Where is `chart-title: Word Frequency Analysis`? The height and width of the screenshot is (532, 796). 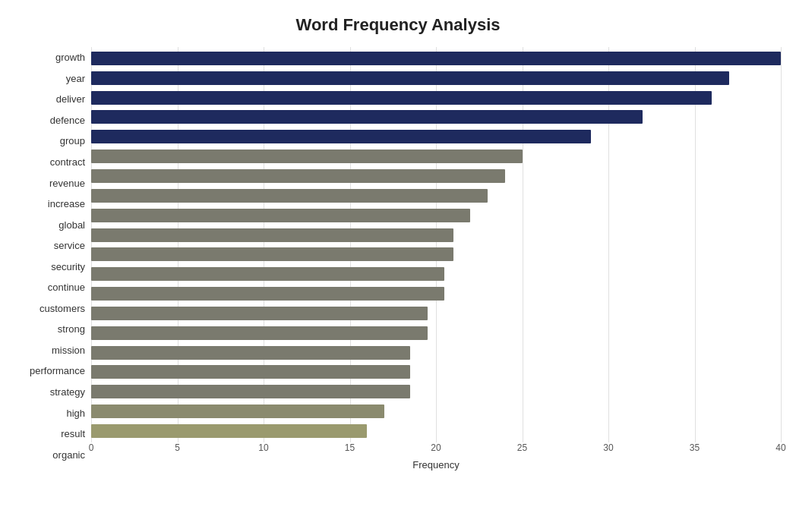
chart-title: Word Frequency Analysis is located at coordinates (398, 25).